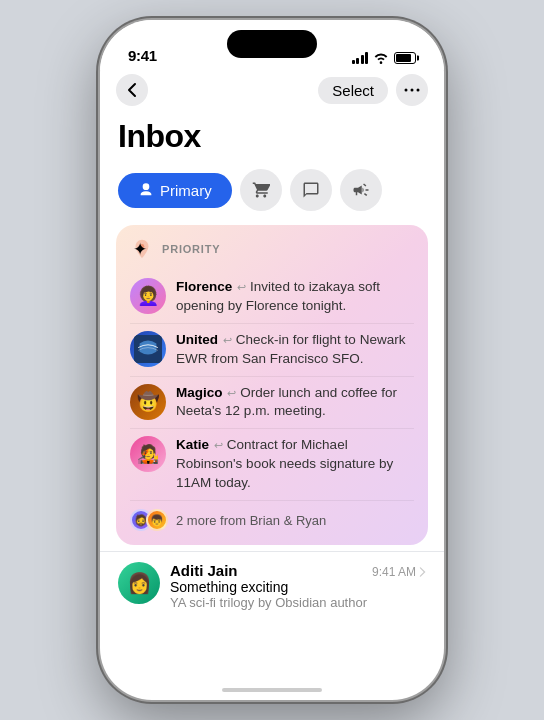  I want to click on status-bar: 9:41, so click(272, 45).